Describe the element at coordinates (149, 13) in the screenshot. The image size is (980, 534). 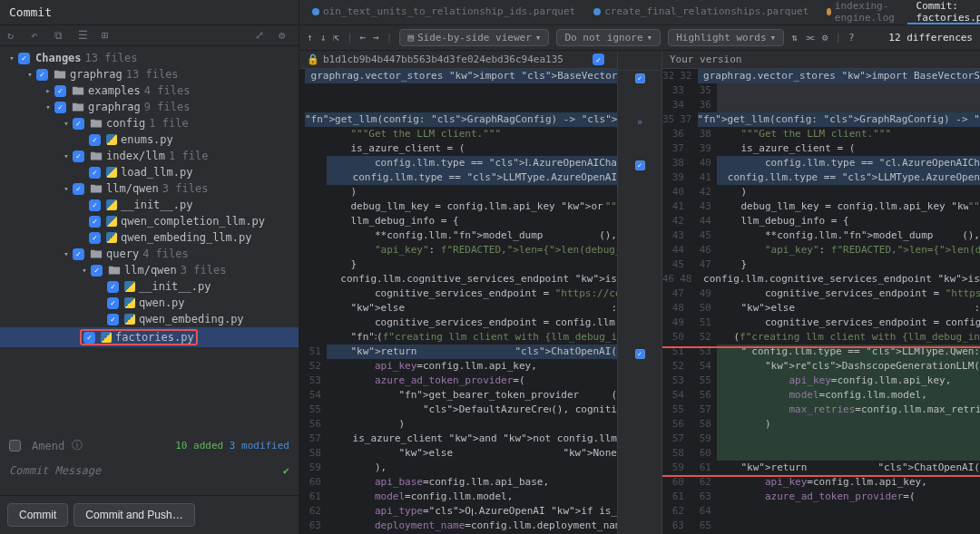
I see `sidebar-title: Commit` at that location.